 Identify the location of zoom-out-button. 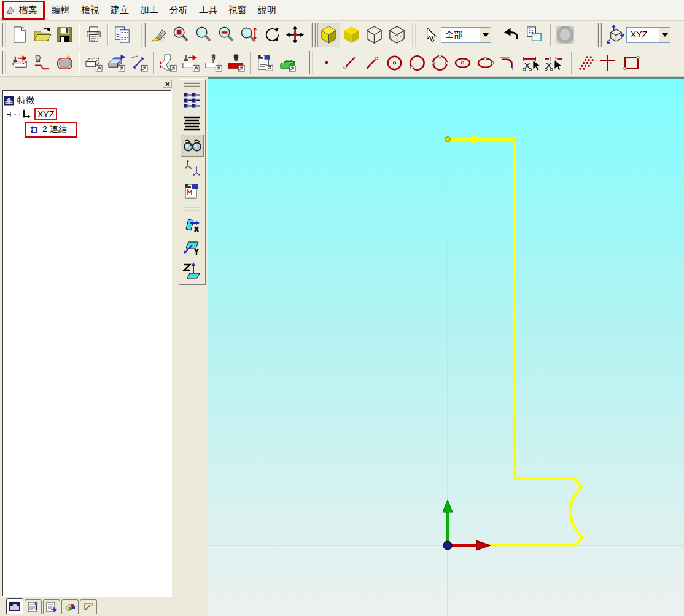
(227, 35).